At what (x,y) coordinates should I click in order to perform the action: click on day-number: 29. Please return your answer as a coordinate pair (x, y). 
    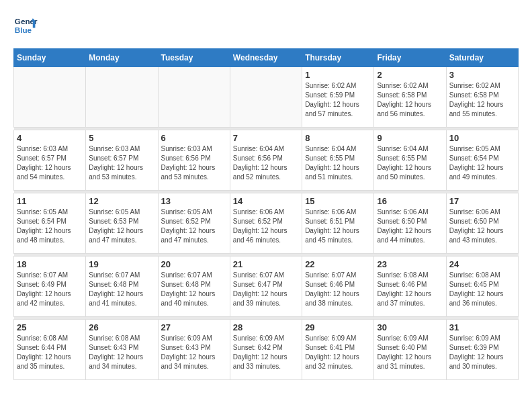
    Looking at the image, I should click on (338, 328).